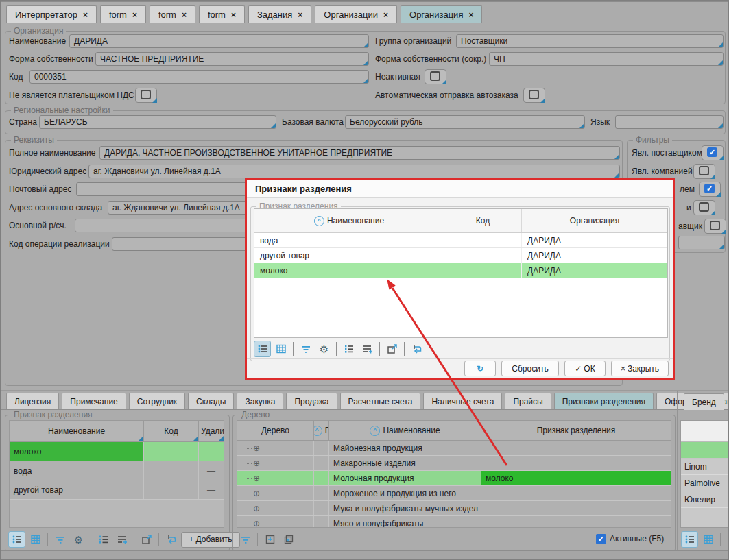 This screenshot has width=729, height=560. What do you see at coordinates (232, 59) in the screenshot?
I see `ownership-field: ЧАСТНОЕ ПРЕДПРИЯТИЕ` at bounding box center [232, 59].